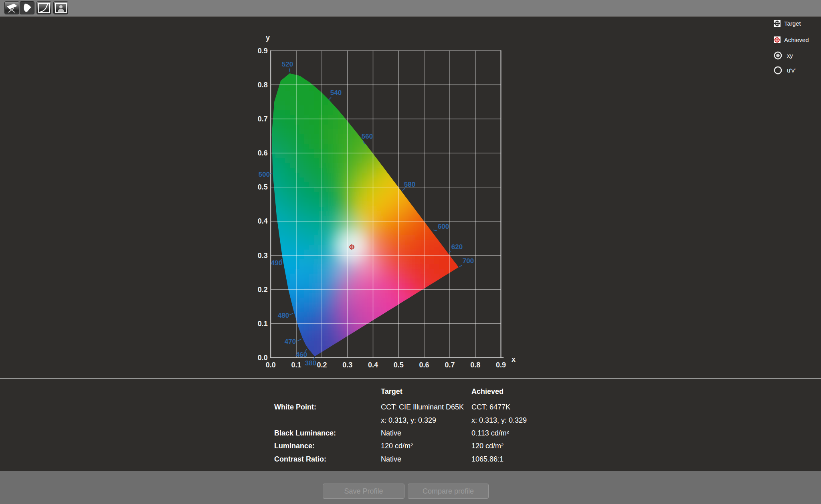 Image resolution: width=821 pixels, height=504 pixels. What do you see at coordinates (301, 355) in the screenshot?
I see `svg-text: 460` at bounding box center [301, 355].